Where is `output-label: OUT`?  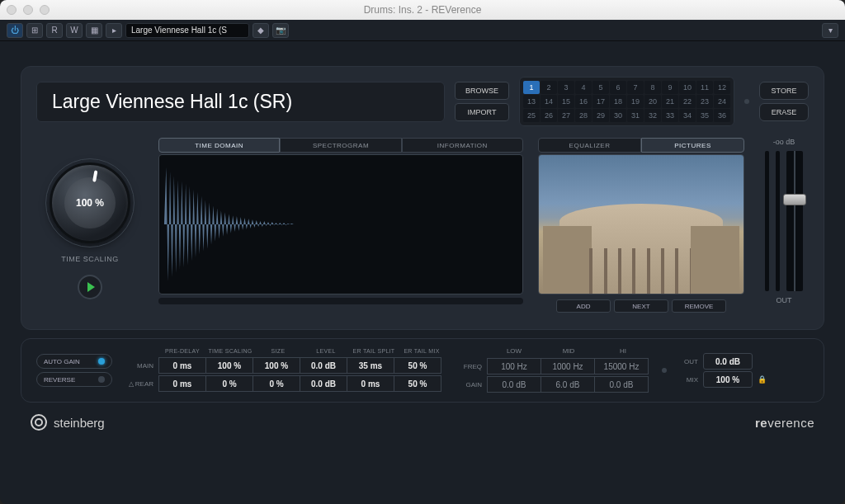
output-label: OUT is located at coordinates (784, 300).